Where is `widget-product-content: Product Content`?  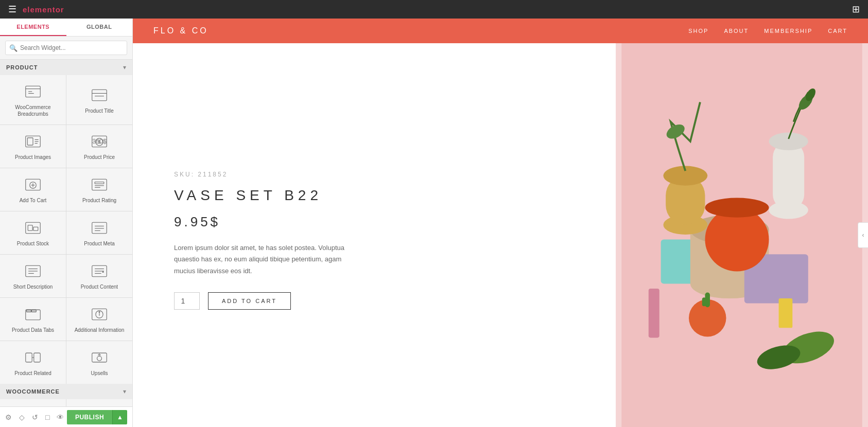
widget-product-content: Product Content is located at coordinates (99, 276).